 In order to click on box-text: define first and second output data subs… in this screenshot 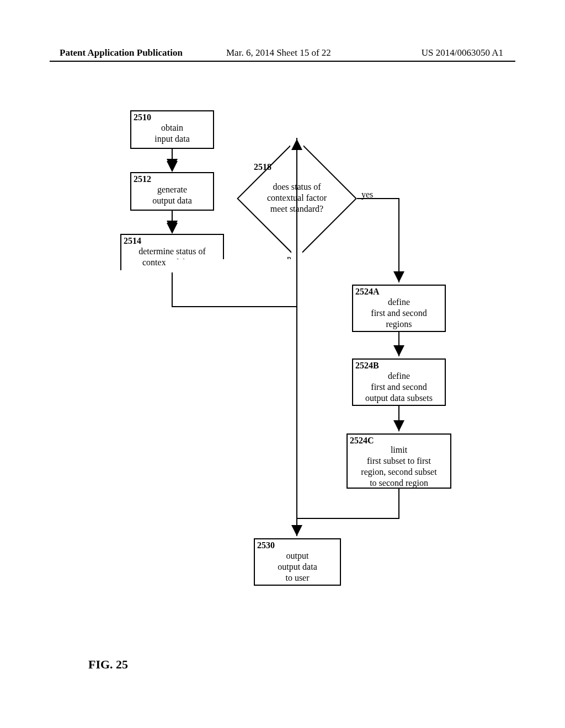, I will do `click(399, 387)`.